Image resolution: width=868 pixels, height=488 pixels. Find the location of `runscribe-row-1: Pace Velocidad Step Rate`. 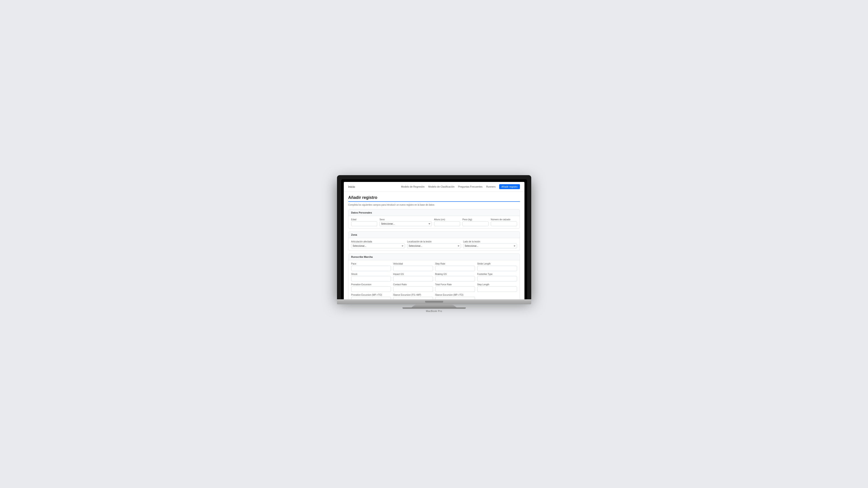

runscribe-row-1: Pace Velocidad Step Rate is located at coordinates (434, 267).